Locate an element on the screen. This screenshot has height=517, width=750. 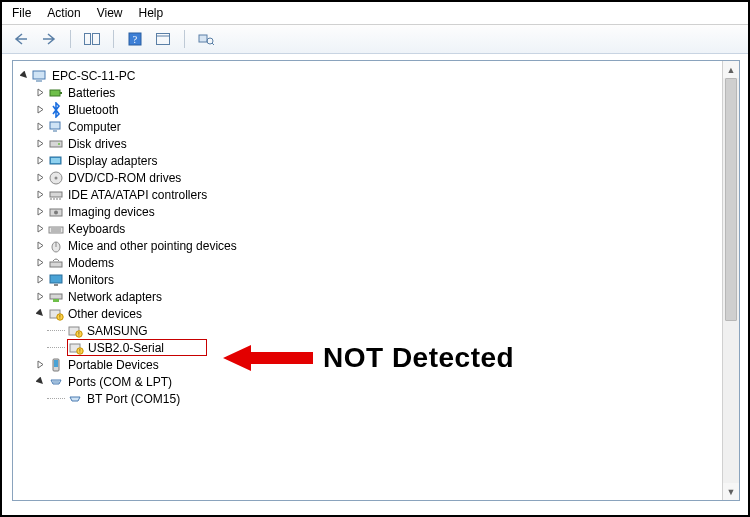
toolbar: ? is located at coordinates (375, 40).